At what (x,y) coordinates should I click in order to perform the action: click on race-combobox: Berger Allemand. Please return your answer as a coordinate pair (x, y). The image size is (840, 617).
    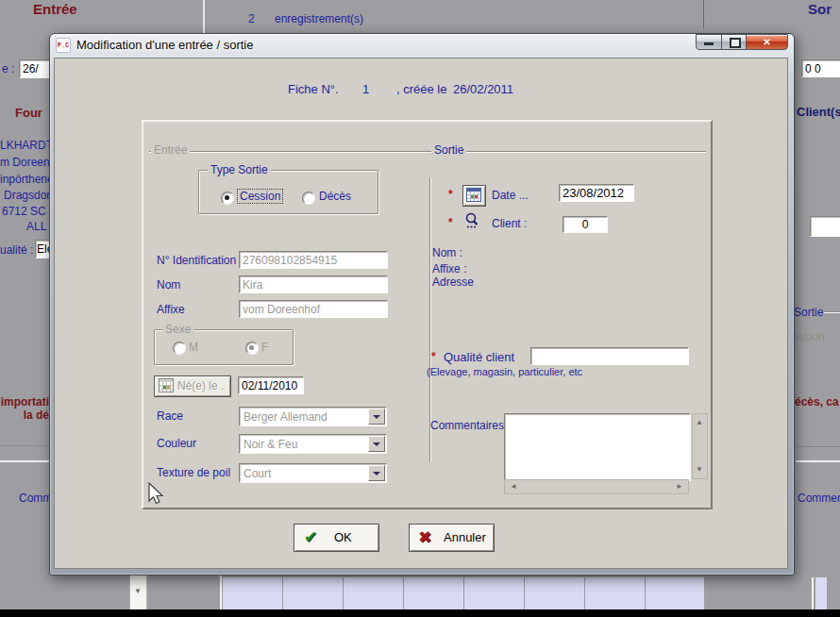
    Looking at the image, I should click on (313, 417).